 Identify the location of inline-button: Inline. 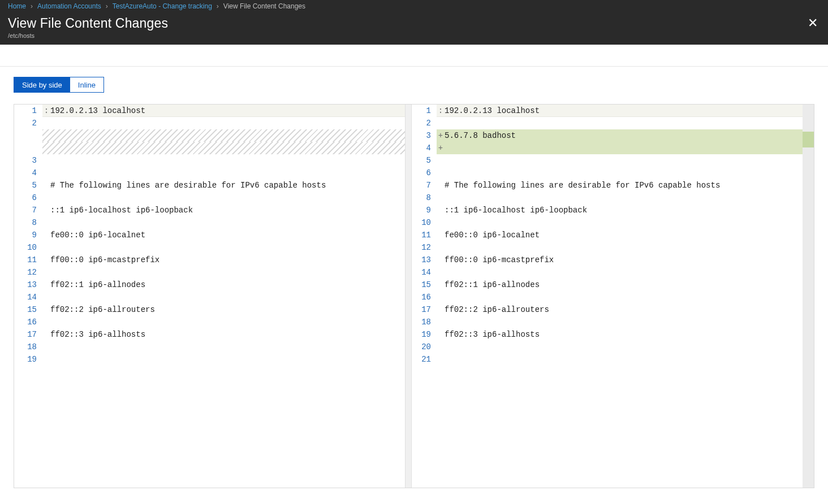
(87, 85).